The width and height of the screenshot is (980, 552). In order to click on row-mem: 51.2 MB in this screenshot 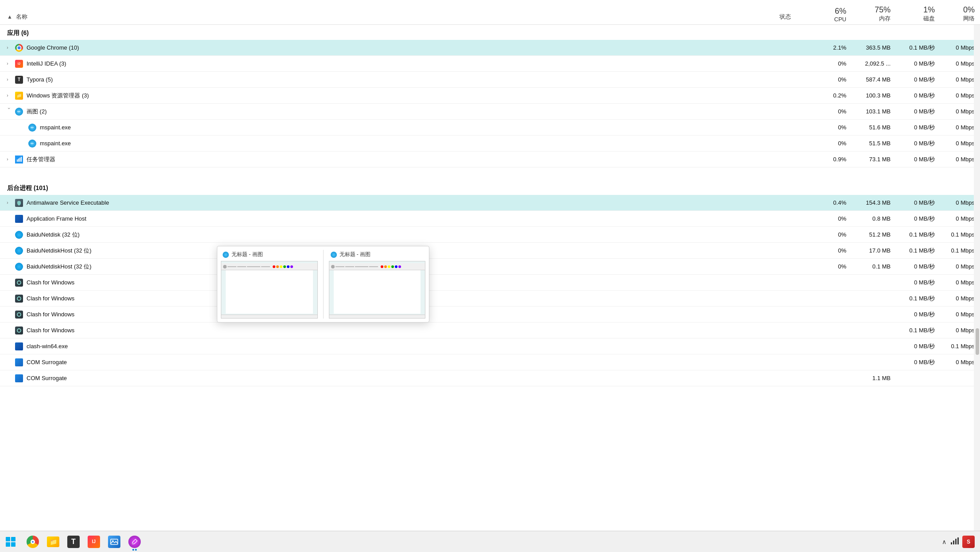, I will do `click(874, 235)`.